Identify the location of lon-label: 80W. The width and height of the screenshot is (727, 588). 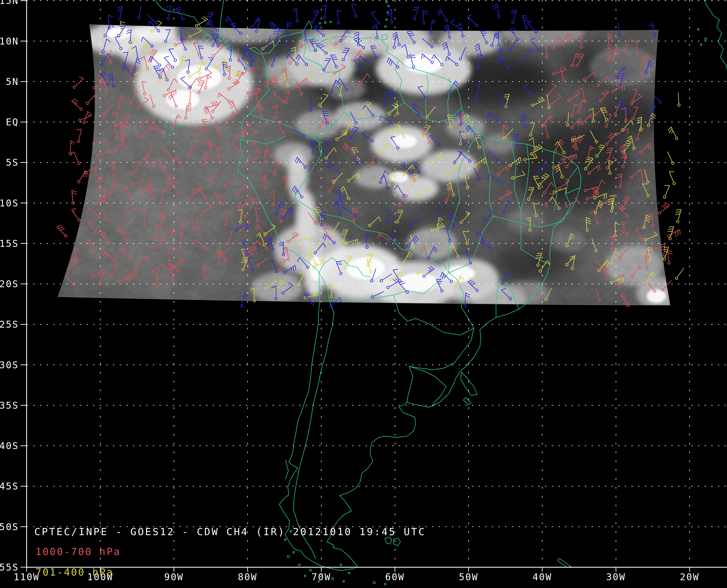
(247, 577).